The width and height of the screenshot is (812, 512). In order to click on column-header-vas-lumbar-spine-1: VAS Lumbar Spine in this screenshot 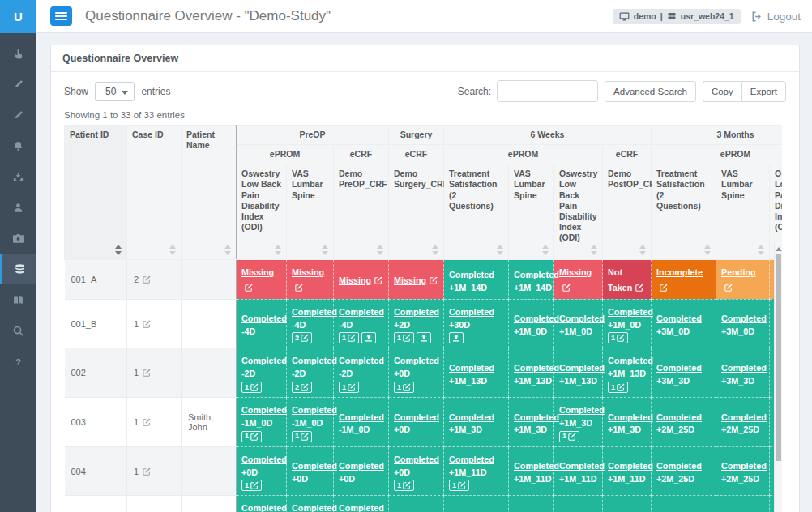, I will do `click(310, 212)`.